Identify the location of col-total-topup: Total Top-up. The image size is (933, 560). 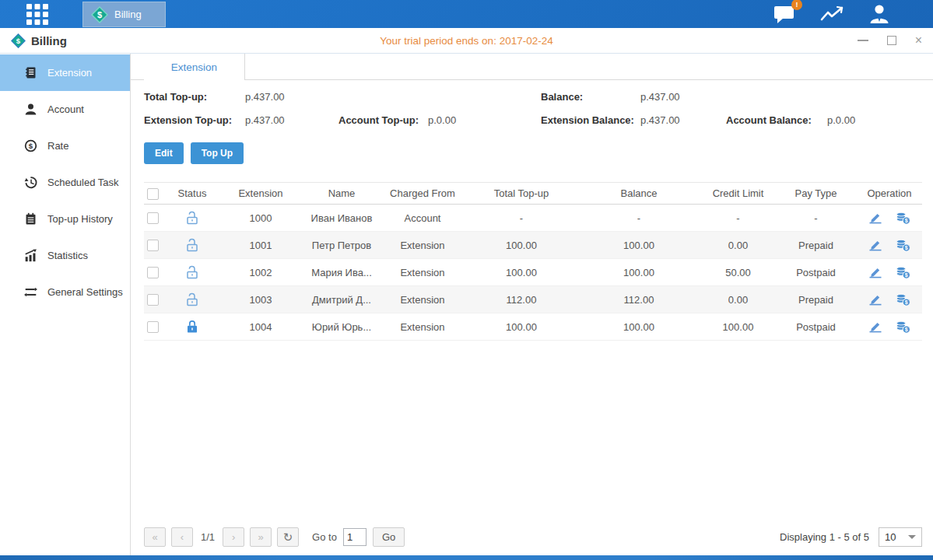
(521, 194).